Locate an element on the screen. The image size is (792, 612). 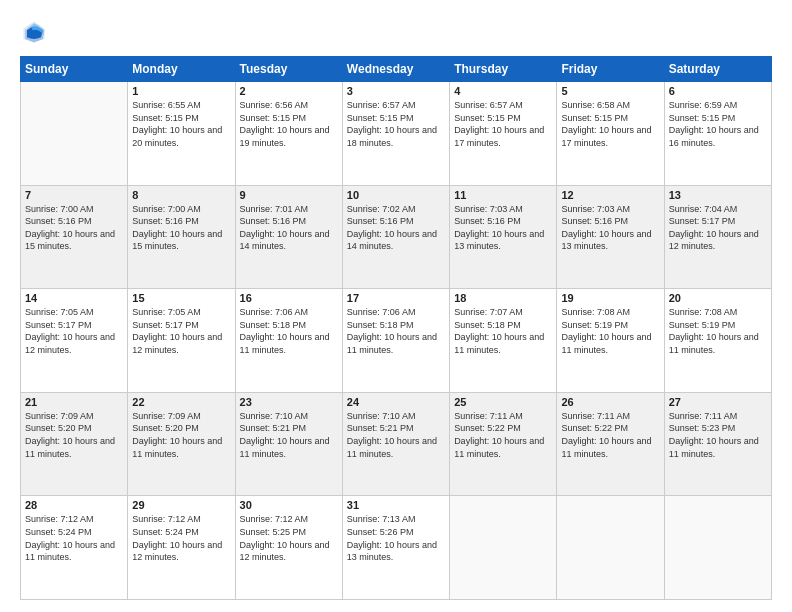
day-info: Sunrise: 6:58 AMSunset: 5:15 PMDaylight:… is located at coordinates (606, 124).